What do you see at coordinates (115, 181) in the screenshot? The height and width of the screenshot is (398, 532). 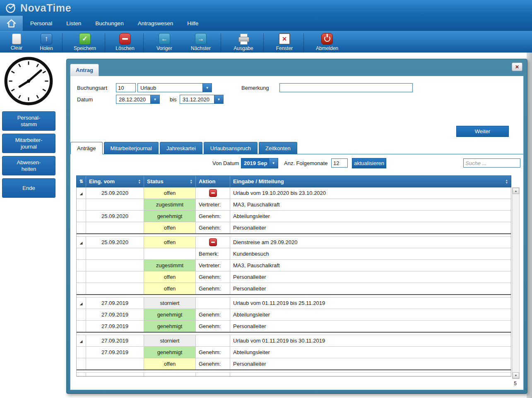 I see `column-header-eing-vom: Eing. vom ▲▼` at bounding box center [115, 181].